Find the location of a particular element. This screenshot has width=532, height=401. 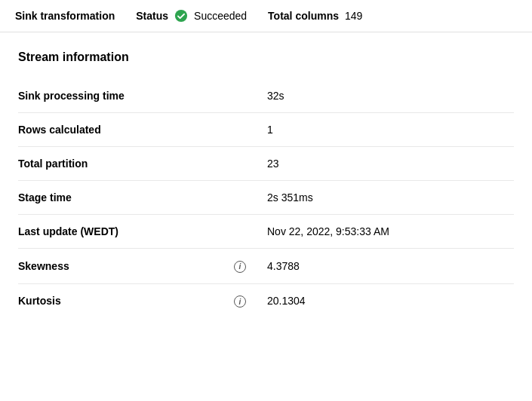

row-label: Total partition is located at coordinates (124, 164).